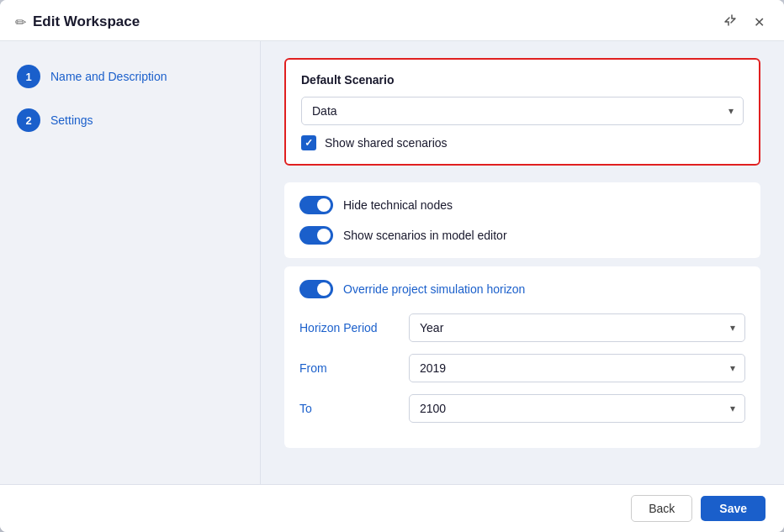 This screenshot has height=532, width=784. I want to click on to-label: To, so click(354, 408).